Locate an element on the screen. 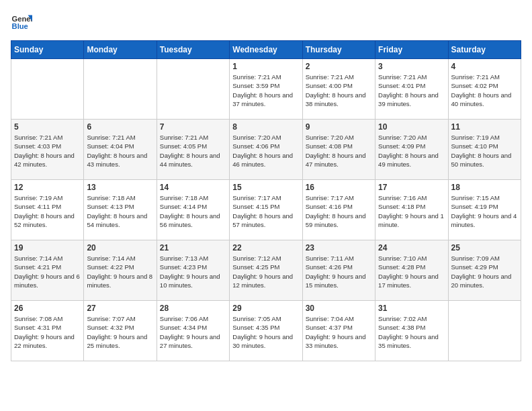 The width and height of the screenshot is (532, 411). day-info: Sunrise: 7:21 AM Sunset: 4:04 PM Dayligh… is located at coordinates (120, 150).